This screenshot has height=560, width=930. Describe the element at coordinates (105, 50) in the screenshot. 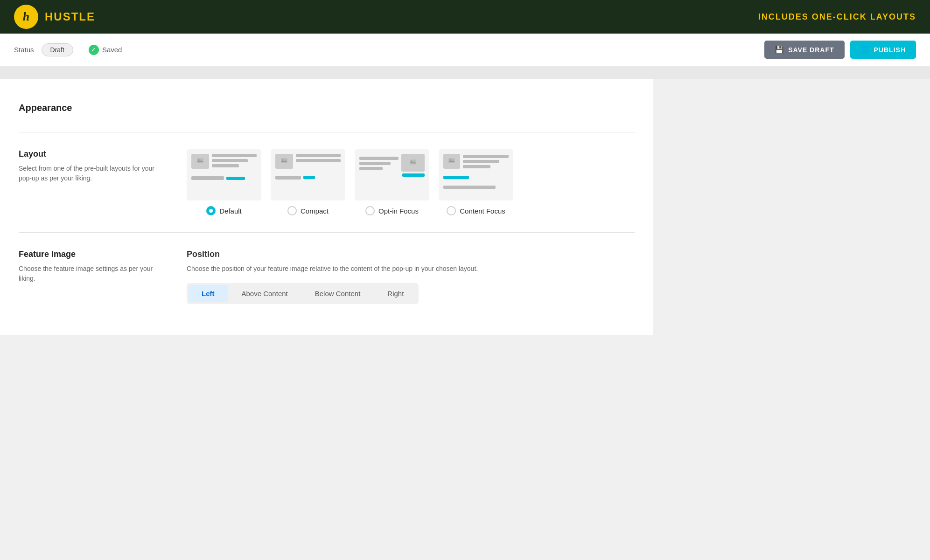

I see `saved-status: ✓ Saved` at that location.